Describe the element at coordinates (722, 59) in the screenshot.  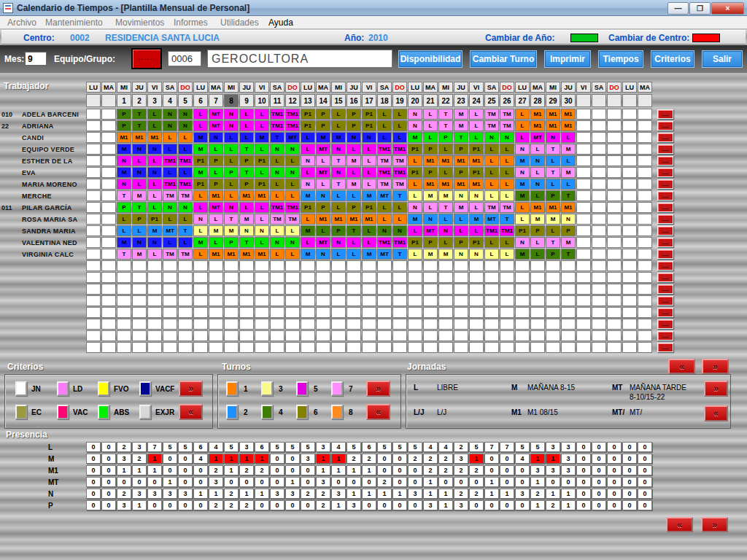
I see `salir-button: Salir` at that location.